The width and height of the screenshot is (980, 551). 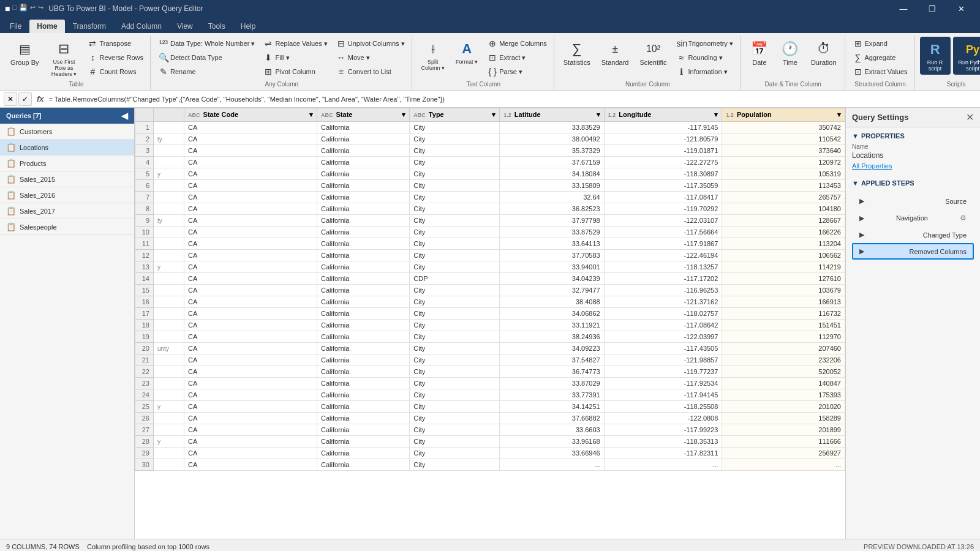 I want to click on state-code-cell: CA, so click(x=251, y=140).